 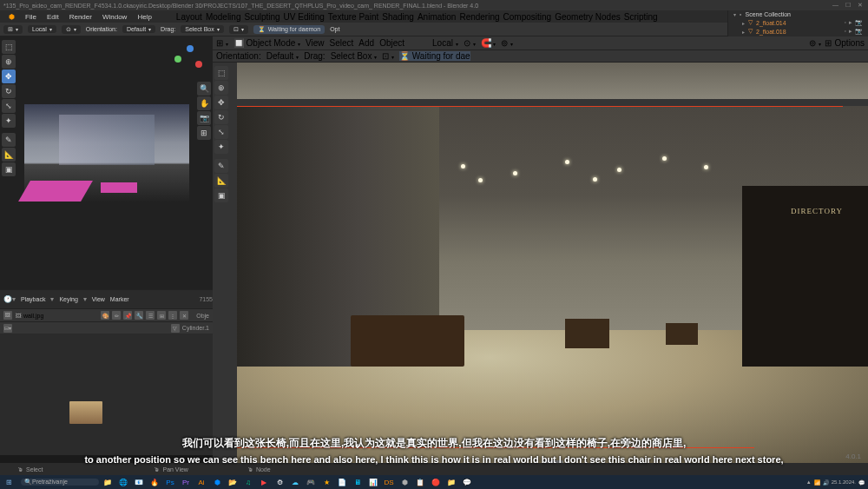 What do you see at coordinates (845, 23) in the screenshot?
I see `eye-icon: ◦` at bounding box center [845, 23].